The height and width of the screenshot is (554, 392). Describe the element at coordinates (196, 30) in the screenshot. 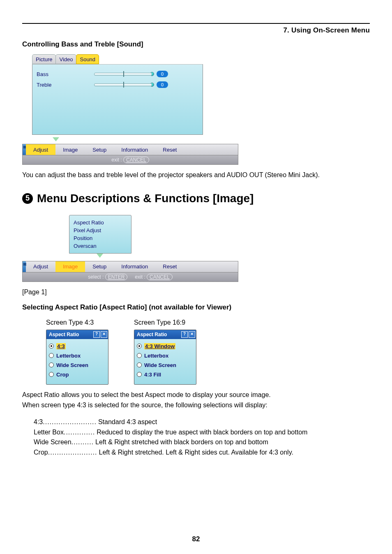

I see `chapter-title: 7. Using On-Screen Menu` at that location.